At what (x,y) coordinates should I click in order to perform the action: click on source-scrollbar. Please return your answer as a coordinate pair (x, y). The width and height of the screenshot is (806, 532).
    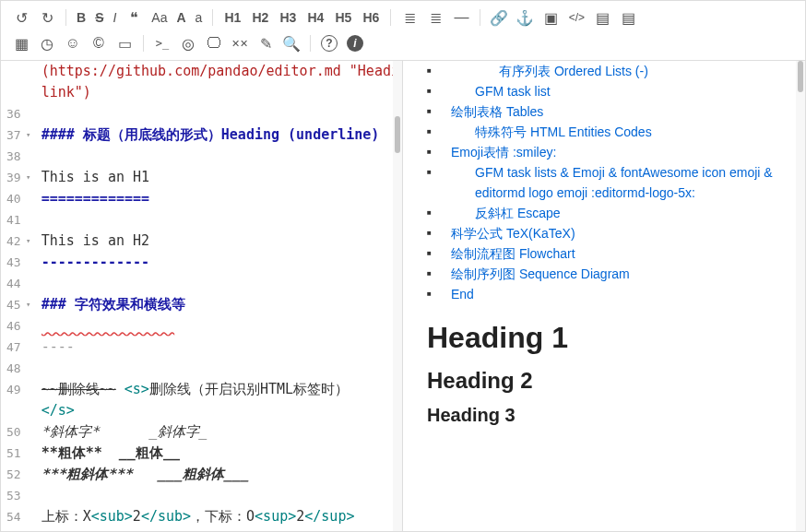
    Looking at the image, I should click on (397, 296).